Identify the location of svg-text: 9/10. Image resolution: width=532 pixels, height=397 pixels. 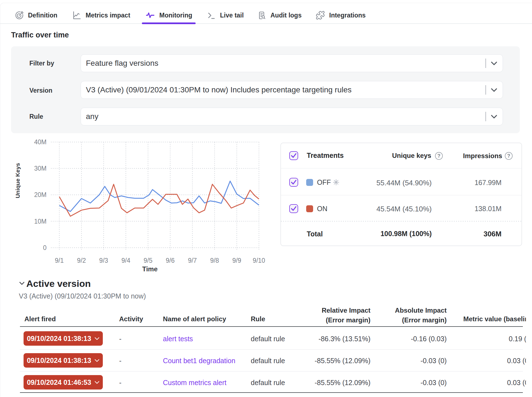
(259, 261).